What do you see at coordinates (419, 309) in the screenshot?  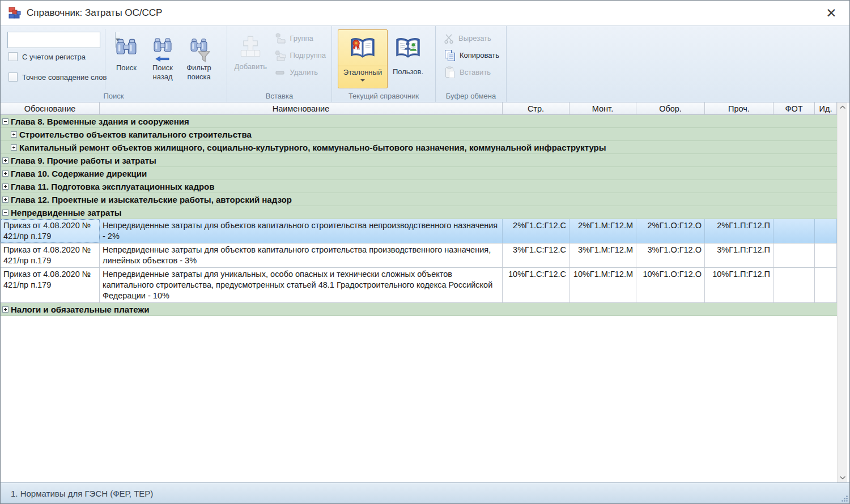 I see `table-group-row: Налоги и обязательные платежи` at bounding box center [419, 309].